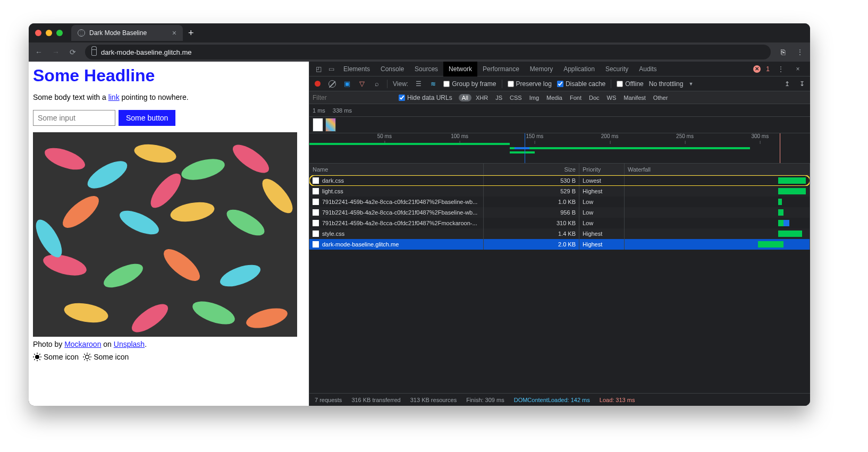 This screenshot has width=868, height=452. I want to click on devtools-tab-audits: Audits, so click(647, 69).